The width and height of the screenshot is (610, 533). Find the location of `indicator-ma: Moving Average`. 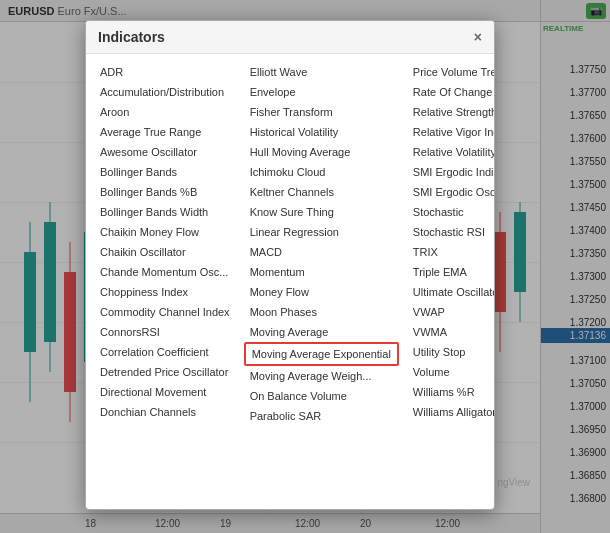

indicator-ma: Moving Average is located at coordinates (322, 332).